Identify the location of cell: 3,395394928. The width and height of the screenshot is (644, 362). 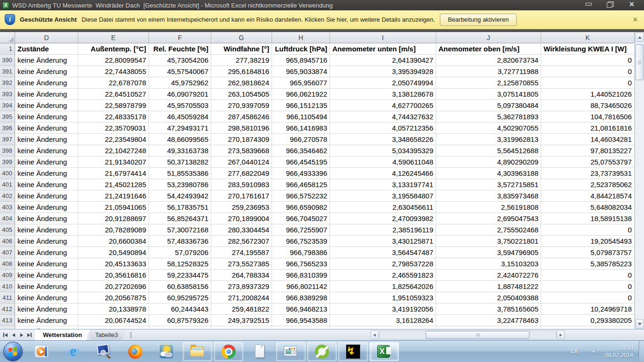
(383, 72).